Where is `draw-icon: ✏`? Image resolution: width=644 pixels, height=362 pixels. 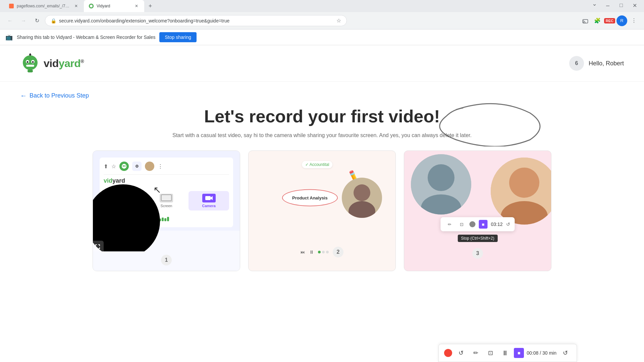 draw-icon: ✏ is located at coordinates (449, 224).